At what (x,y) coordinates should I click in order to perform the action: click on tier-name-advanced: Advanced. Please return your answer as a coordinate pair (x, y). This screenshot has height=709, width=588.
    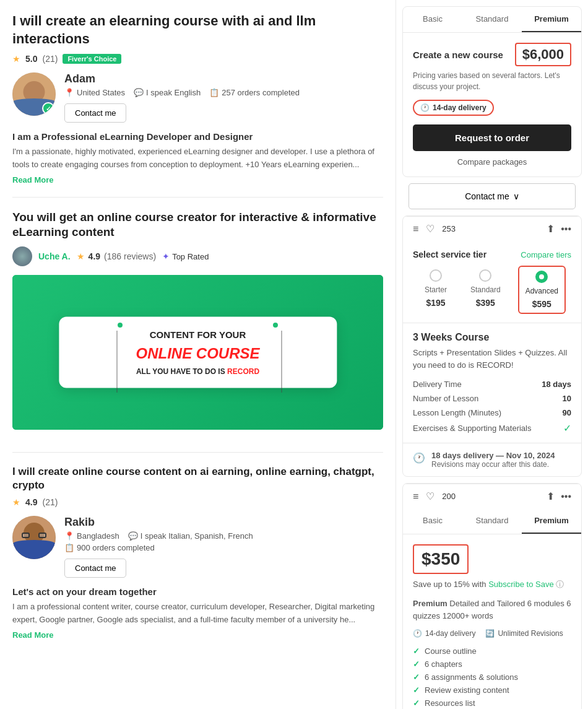
    Looking at the image, I should click on (542, 291).